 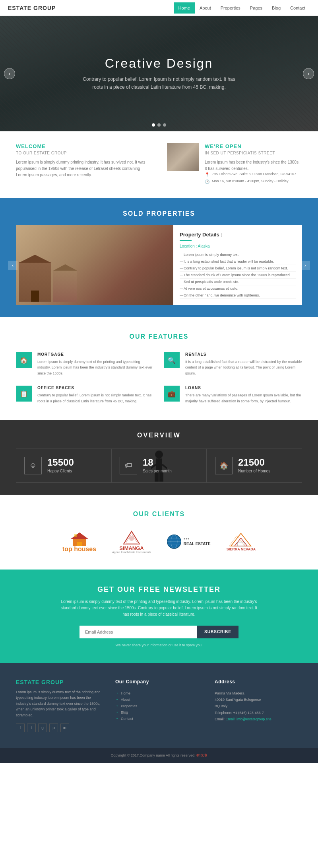 I want to click on hero-next-button: ›, so click(x=308, y=74).